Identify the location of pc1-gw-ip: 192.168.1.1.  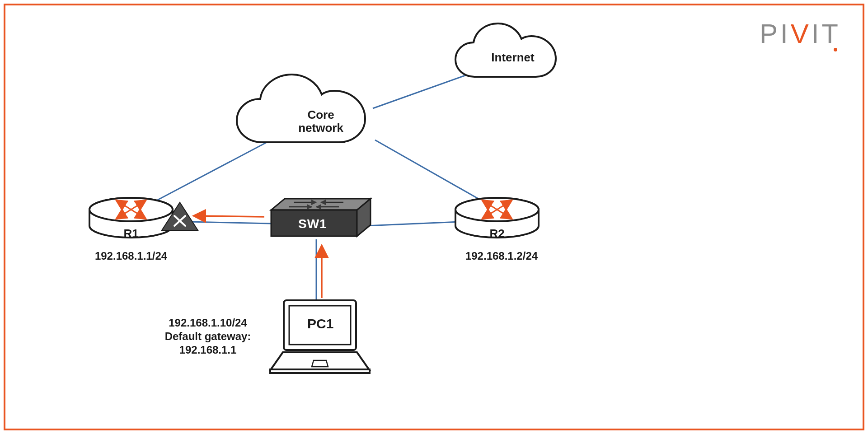
(208, 350).